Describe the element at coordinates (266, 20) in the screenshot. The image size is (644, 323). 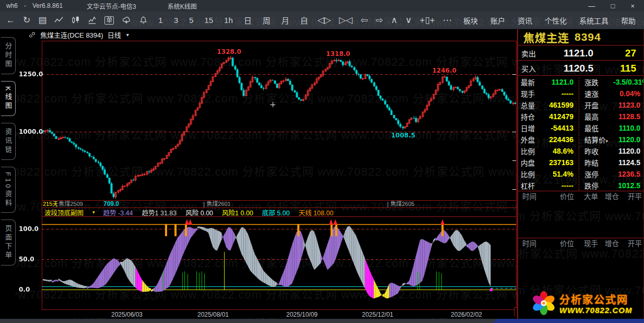
I see `period-button-周: 周` at that location.